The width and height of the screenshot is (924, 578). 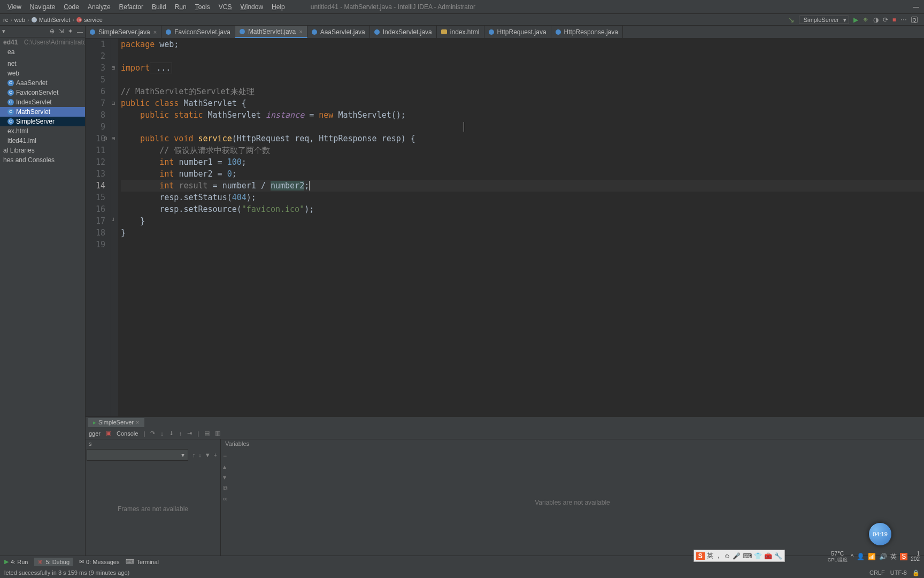 What do you see at coordinates (80, 32) in the screenshot?
I see `hide-icon: —` at bounding box center [80, 32].